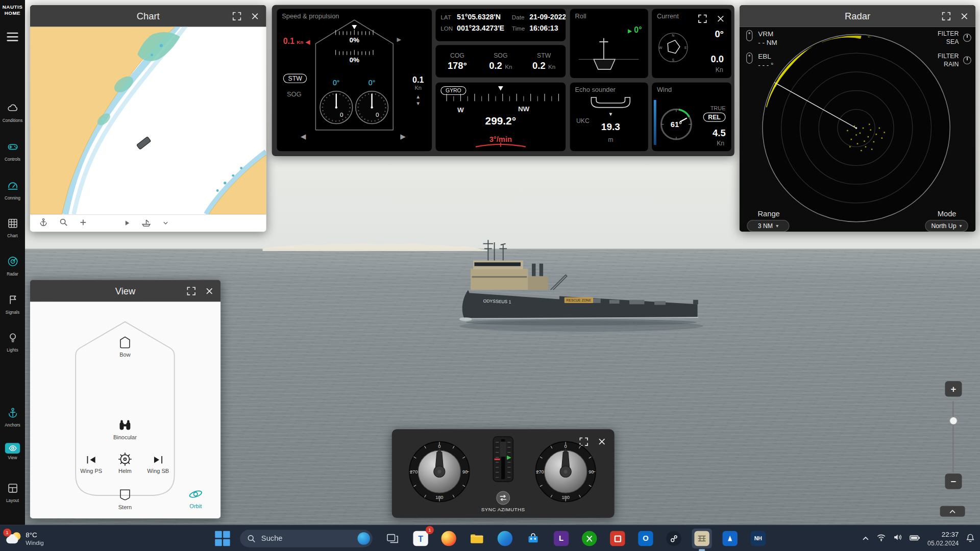  Describe the element at coordinates (943, 539) in the screenshot. I see `taskbar-clock: 22:37 05.02.2024` at that location.